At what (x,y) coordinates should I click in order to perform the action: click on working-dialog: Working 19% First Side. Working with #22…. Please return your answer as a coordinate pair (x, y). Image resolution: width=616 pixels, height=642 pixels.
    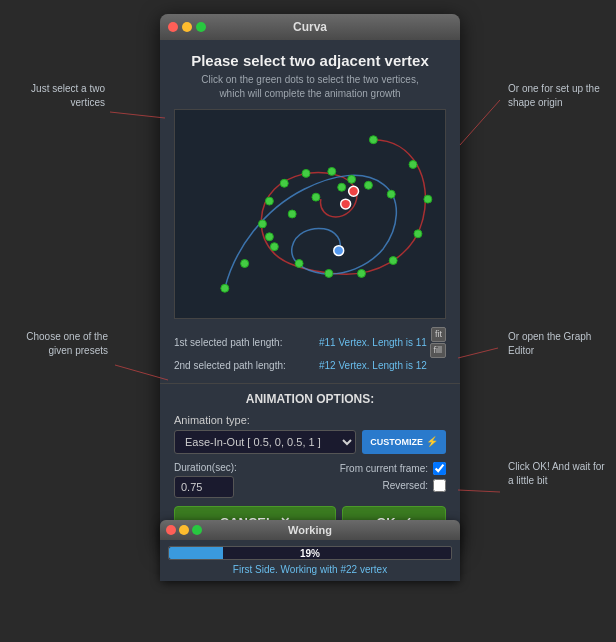
    Looking at the image, I should click on (310, 550).